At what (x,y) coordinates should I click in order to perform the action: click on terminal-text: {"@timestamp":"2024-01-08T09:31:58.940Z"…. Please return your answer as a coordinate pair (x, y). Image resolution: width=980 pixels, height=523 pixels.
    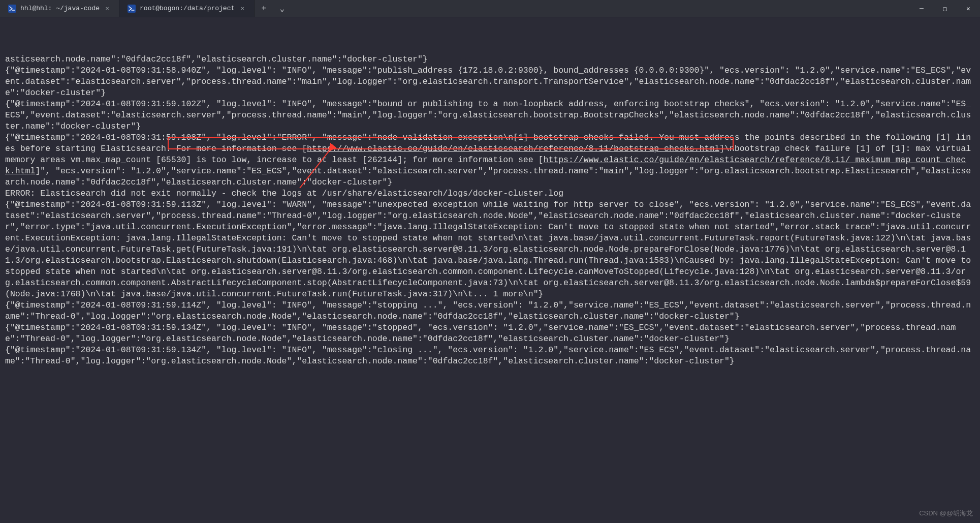
    Looking at the image, I should click on (488, 81).